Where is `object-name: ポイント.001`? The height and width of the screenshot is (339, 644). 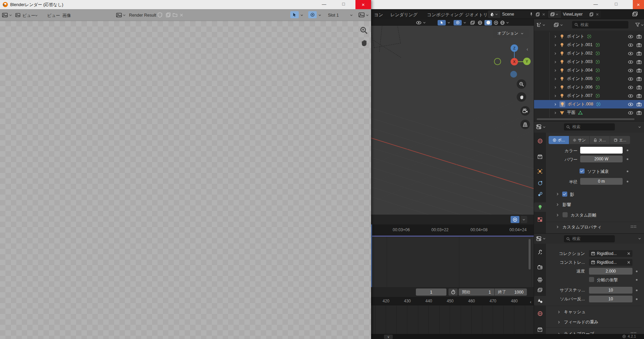
object-name: ポイント.001 is located at coordinates (580, 45).